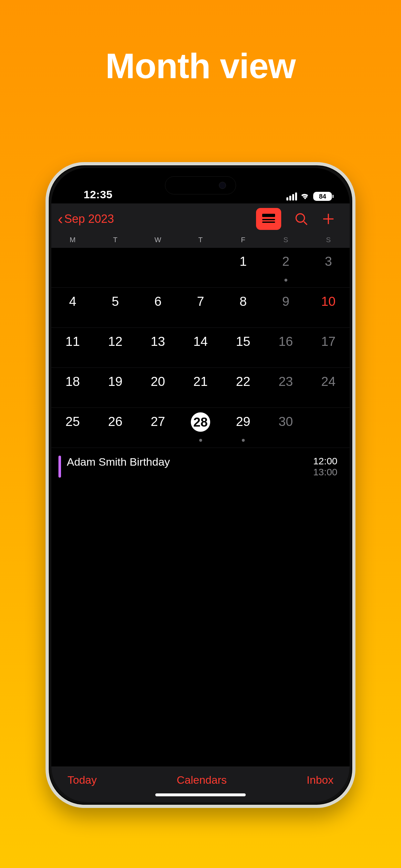 The height and width of the screenshot is (868, 401). What do you see at coordinates (73, 301) in the screenshot?
I see `day-number: 4` at bounding box center [73, 301].